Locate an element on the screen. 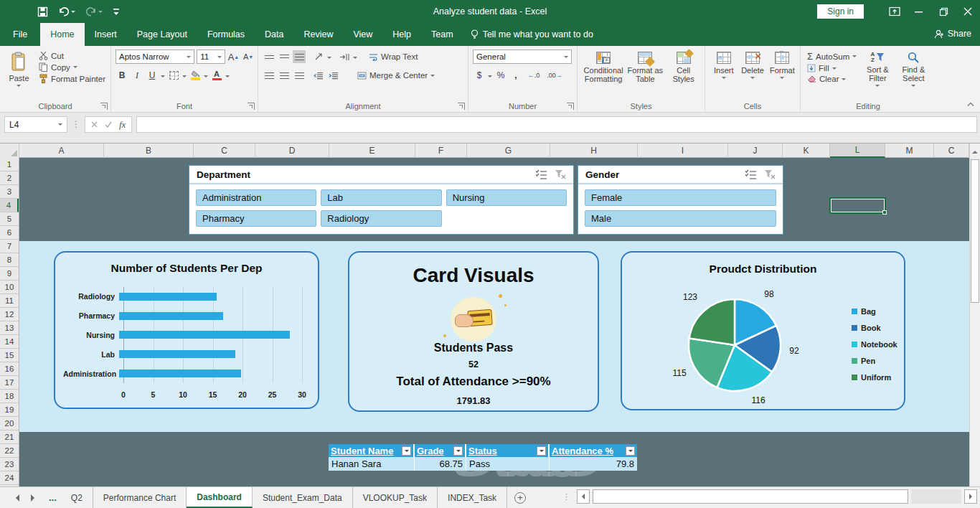  cancel-icon is located at coordinates (95, 125).